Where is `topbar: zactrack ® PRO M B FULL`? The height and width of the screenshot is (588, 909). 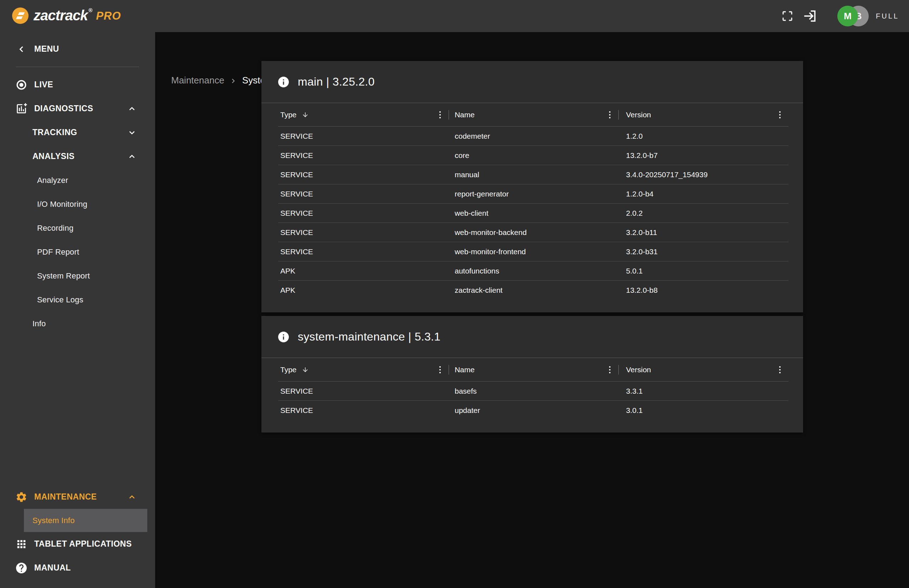 topbar: zactrack ® PRO M B FULL is located at coordinates (454, 16).